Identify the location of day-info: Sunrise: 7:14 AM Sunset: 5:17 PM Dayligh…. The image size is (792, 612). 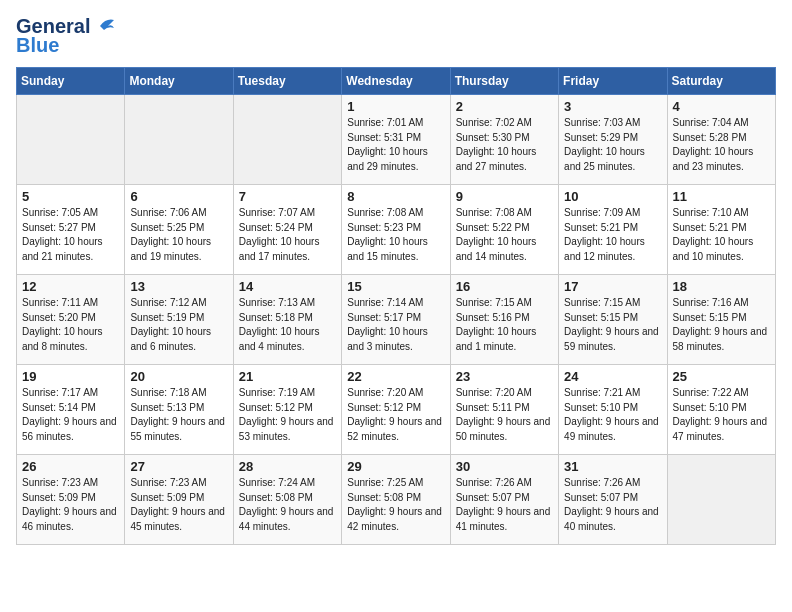
(396, 325).